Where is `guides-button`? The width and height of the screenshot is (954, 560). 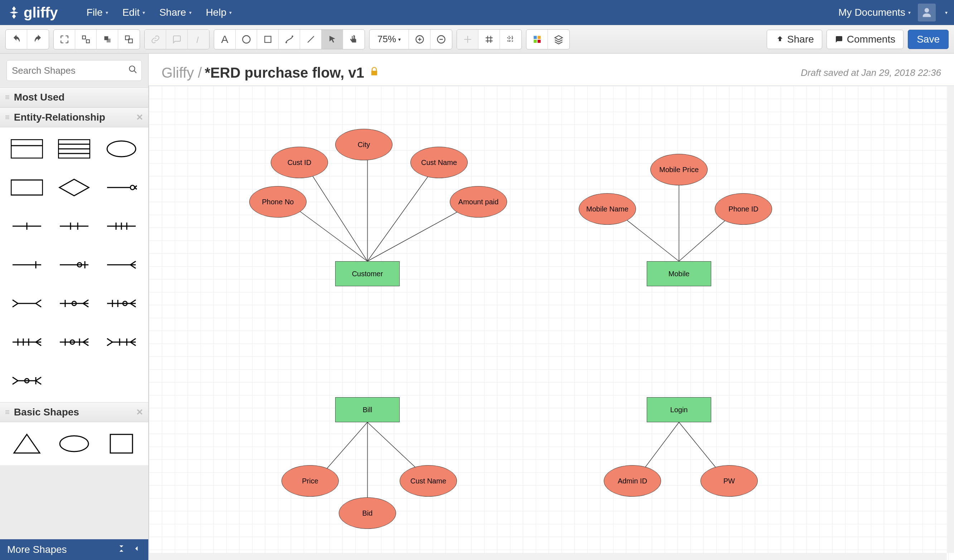 guides-button is located at coordinates (511, 39).